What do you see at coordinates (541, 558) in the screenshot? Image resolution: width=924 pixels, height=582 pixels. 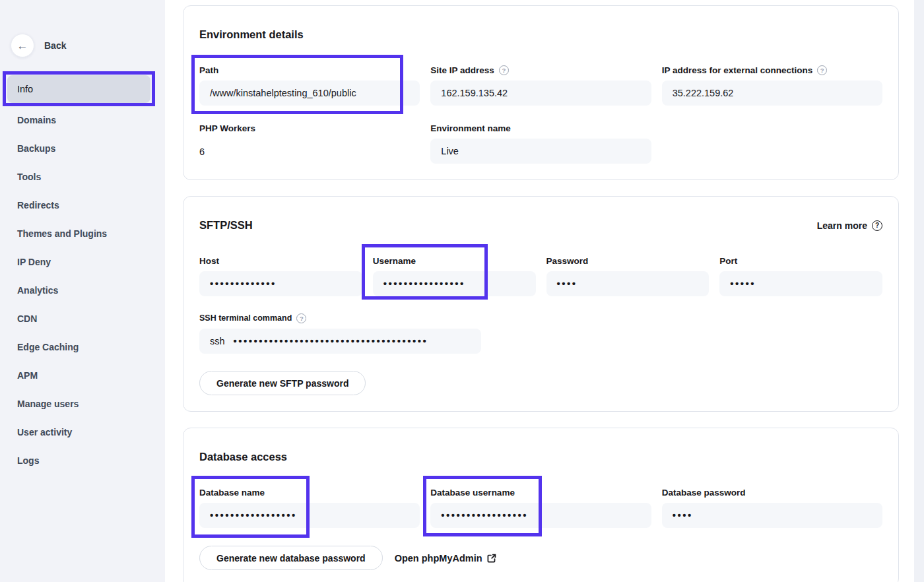 I see `database-actions-row: Generate new database password Open phpM…` at bounding box center [541, 558].